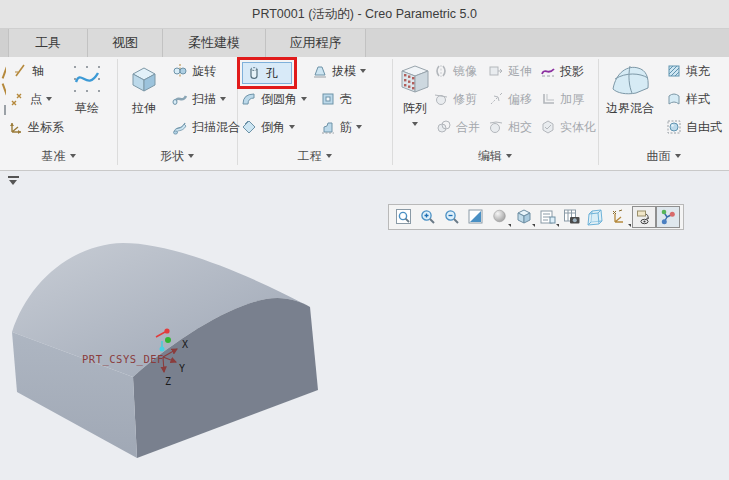 This screenshot has width=729, height=480. Describe the element at coordinates (20, 71) in the screenshot. I see `axis-icon` at that location.